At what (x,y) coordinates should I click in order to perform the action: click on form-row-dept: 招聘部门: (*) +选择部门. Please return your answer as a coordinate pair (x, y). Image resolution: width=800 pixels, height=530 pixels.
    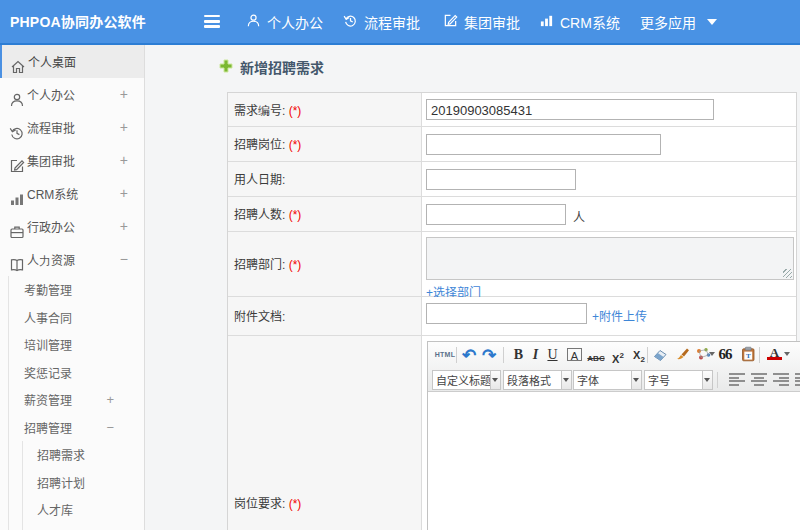
    Looking at the image, I should click on (512, 264).